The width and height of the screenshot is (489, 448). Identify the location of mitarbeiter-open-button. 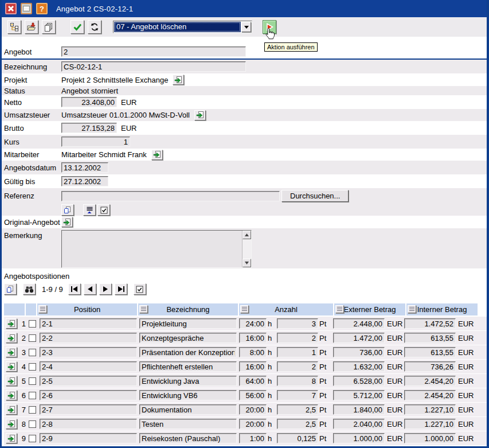
(157, 155).